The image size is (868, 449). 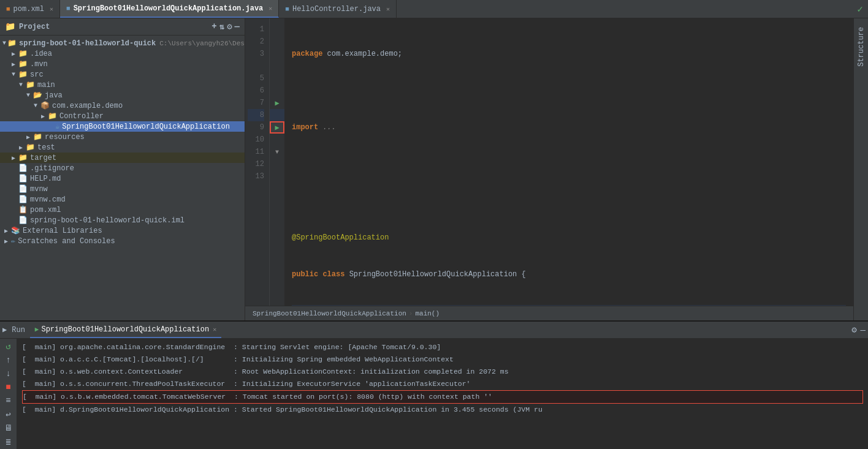 I want to click on tab-pom: ■ pom.xml ✕, so click(x=30, y=9).